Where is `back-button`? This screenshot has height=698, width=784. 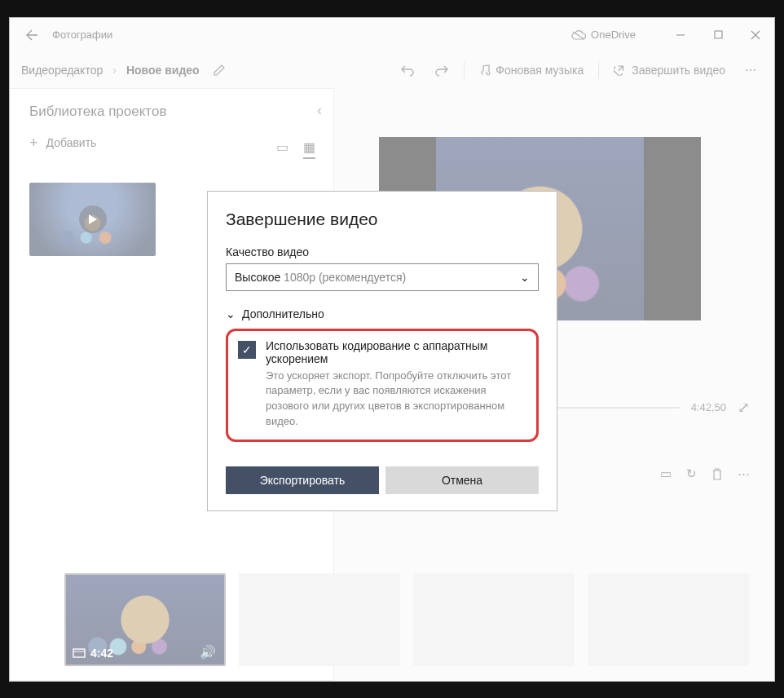
back-button is located at coordinates (32, 35).